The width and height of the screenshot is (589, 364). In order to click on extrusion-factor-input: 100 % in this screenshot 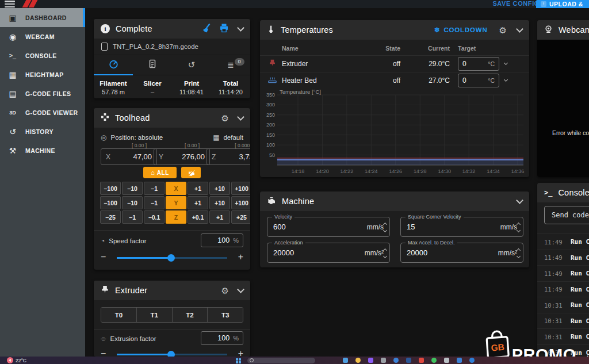, I will do `click(222, 338)`.